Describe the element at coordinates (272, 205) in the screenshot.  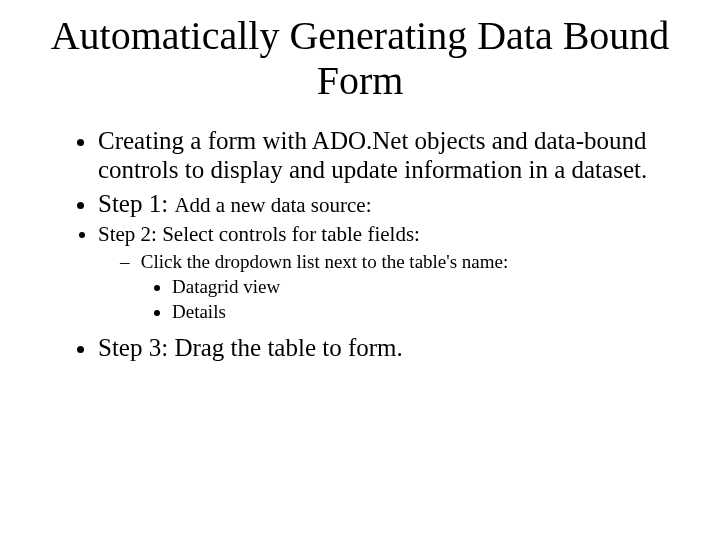
I see `step1-text: Add a new data source:` at that location.